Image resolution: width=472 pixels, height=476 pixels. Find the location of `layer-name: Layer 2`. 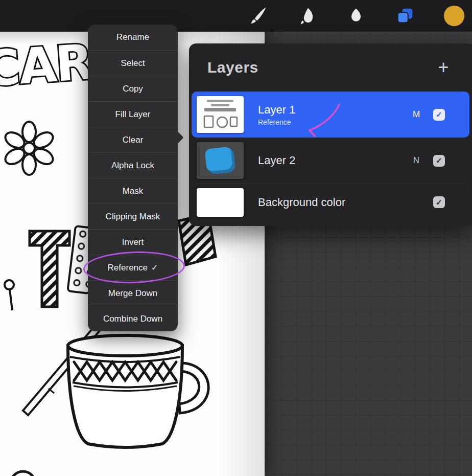

layer-name: Layer 2 is located at coordinates (277, 161).